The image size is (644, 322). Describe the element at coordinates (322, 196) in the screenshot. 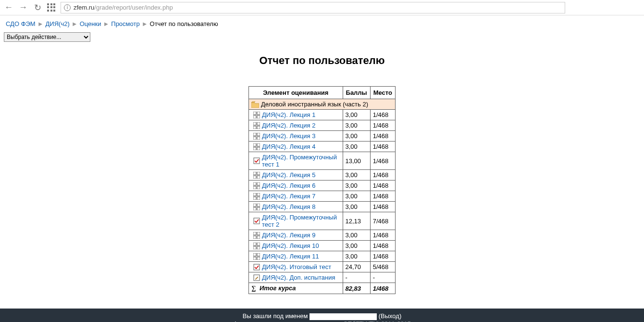

I see `table-row: ДИЯ(ч2). Лекция 73,001/468` at that location.